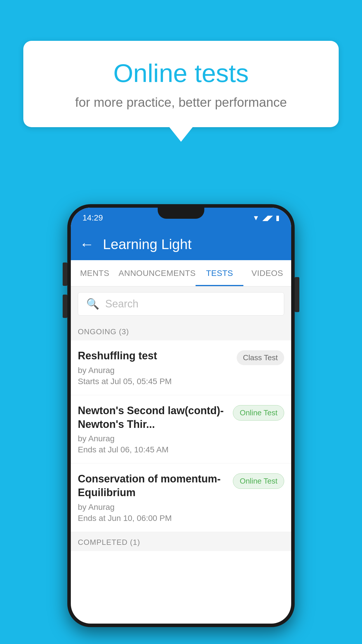 This screenshot has width=362, height=644. Describe the element at coordinates (181, 331) in the screenshot. I see `ongoing-section-header: ONGOING (3)` at that location.